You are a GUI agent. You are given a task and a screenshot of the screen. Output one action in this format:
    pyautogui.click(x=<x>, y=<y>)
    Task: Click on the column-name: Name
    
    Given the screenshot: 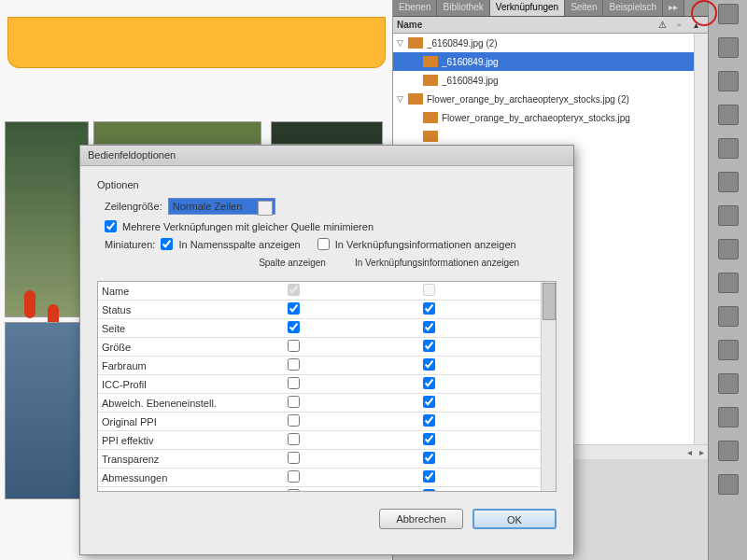 What is the action you would take?
    pyautogui.click(x=525, y=24)
    